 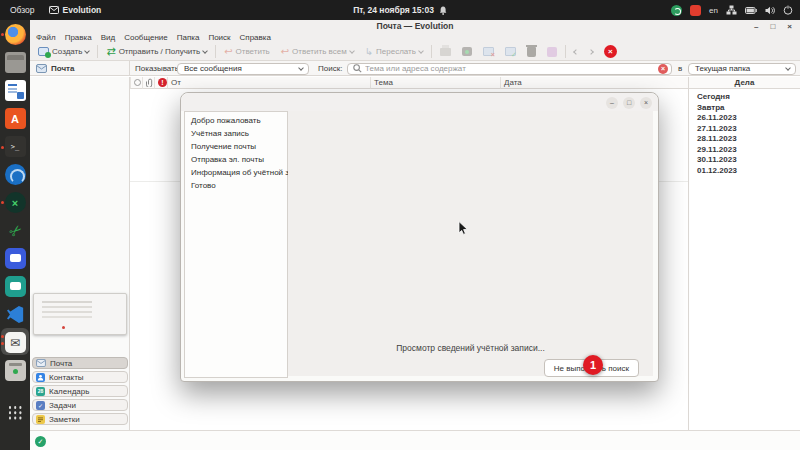 What do you see at coordinates (415, 83) in the screenshot?
I see `list-header-row: ! От Тема Дата Дела` at bounding box center [415, 83].